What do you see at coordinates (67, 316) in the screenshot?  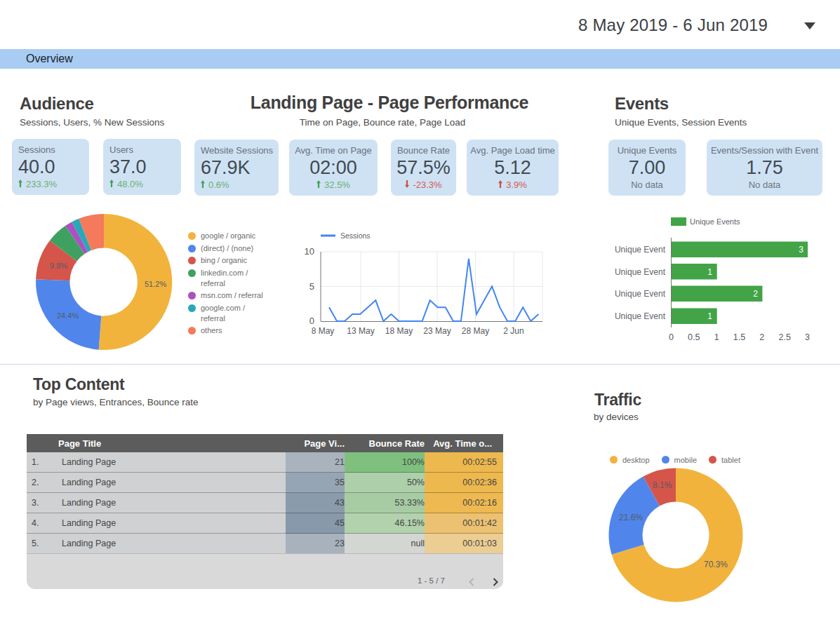 I see `svg-text: 24.4%` at bounding box center [67, 316].